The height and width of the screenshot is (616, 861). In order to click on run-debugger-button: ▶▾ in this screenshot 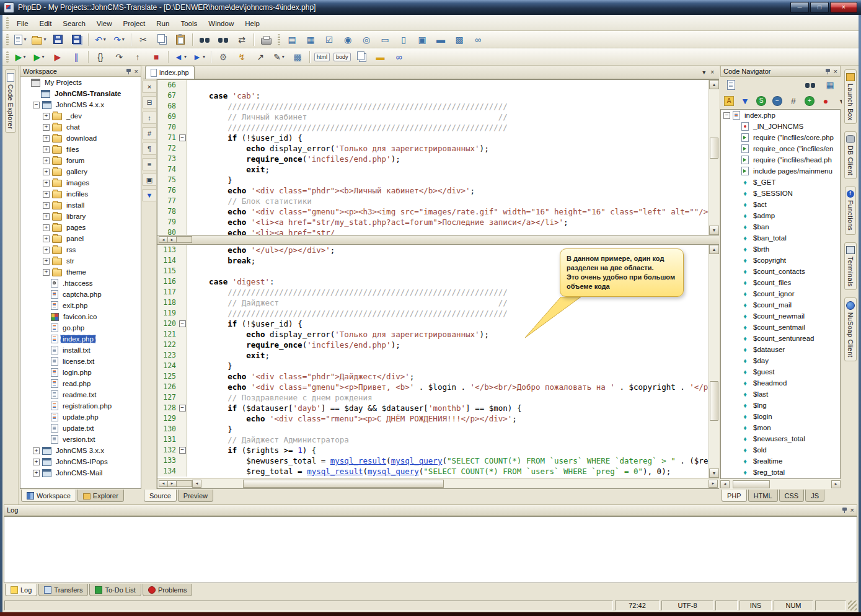, I will do `click(39, 57)`.